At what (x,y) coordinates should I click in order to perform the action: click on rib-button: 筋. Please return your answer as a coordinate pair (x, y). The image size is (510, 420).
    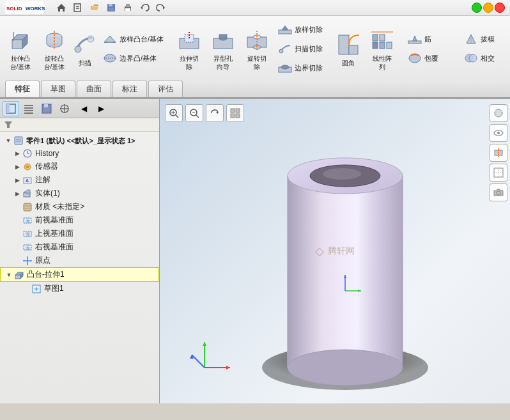
    Looking at the image, I should click on (429, 39).